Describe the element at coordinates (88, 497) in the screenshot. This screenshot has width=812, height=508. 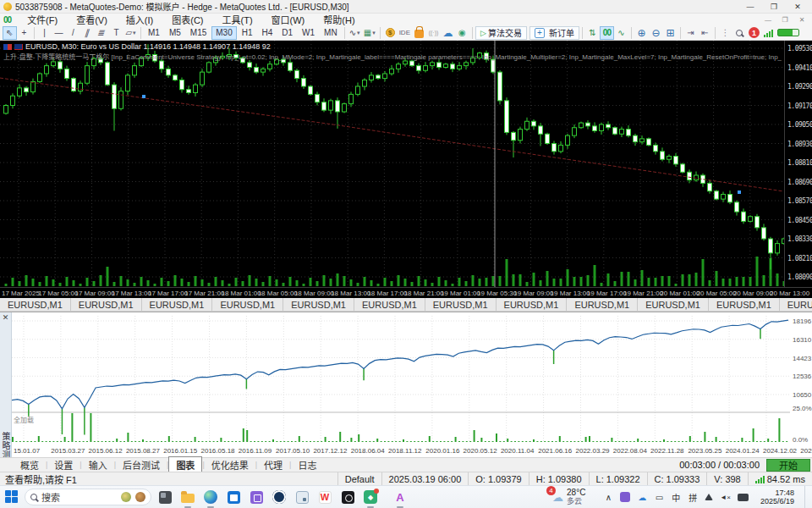
I see `taskbar-search: 搜索` at that location.